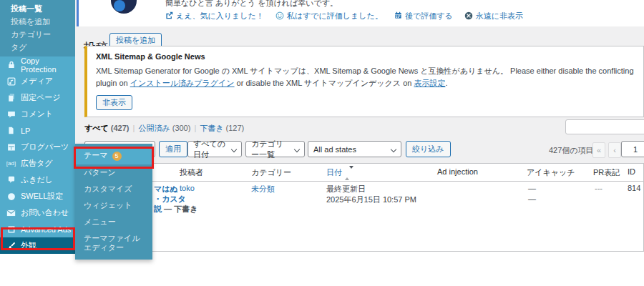 The width and height of the screenshot is (644, 286). Describe the element at coordinates (37, 213) in the screenshot. I see `sidebar-item-contact: お問い合わせ` at that location.